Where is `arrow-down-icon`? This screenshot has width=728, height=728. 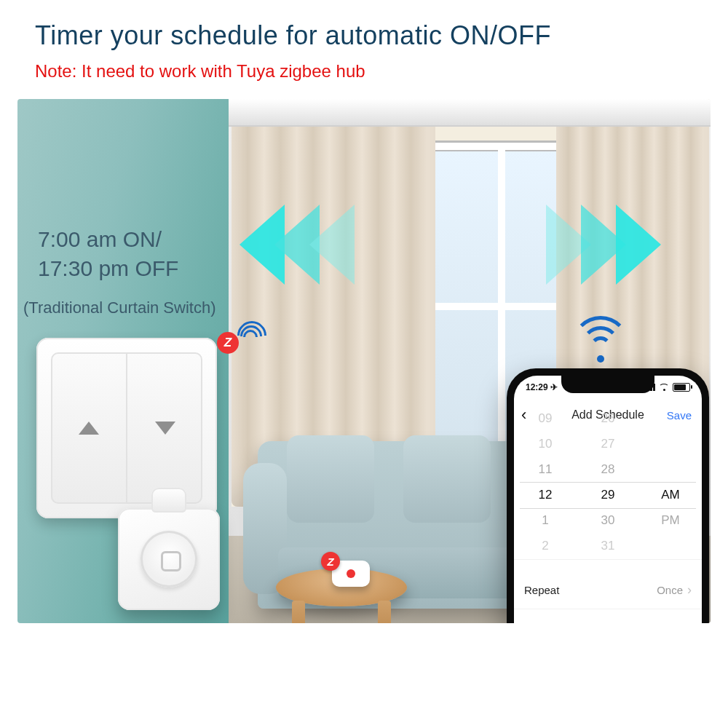 arrow-down-icon is located at coordinates (165, 428).